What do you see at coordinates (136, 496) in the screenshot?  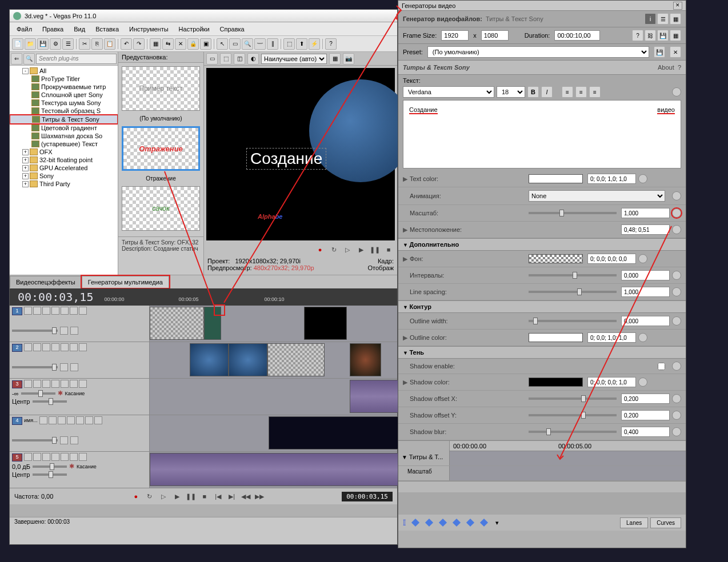 I see `record-icon: ●` at bounding box center [136, 496].